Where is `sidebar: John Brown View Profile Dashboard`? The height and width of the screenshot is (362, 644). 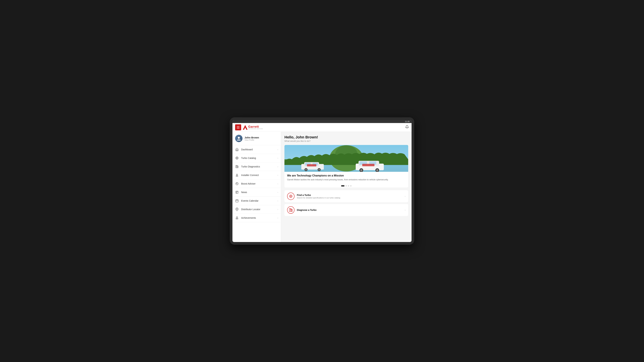
sidebar: John Brown View Profile Dashboard is located at coordinates (257, 187).